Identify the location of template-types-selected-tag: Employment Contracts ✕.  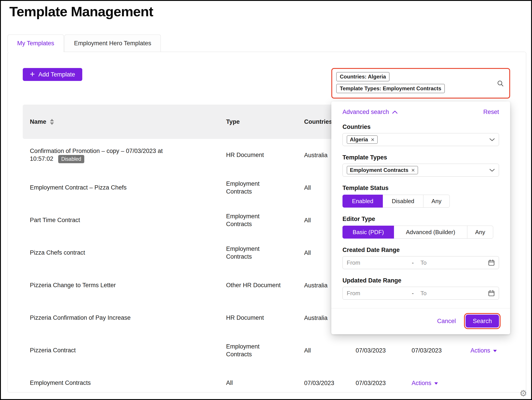
(382, 170).